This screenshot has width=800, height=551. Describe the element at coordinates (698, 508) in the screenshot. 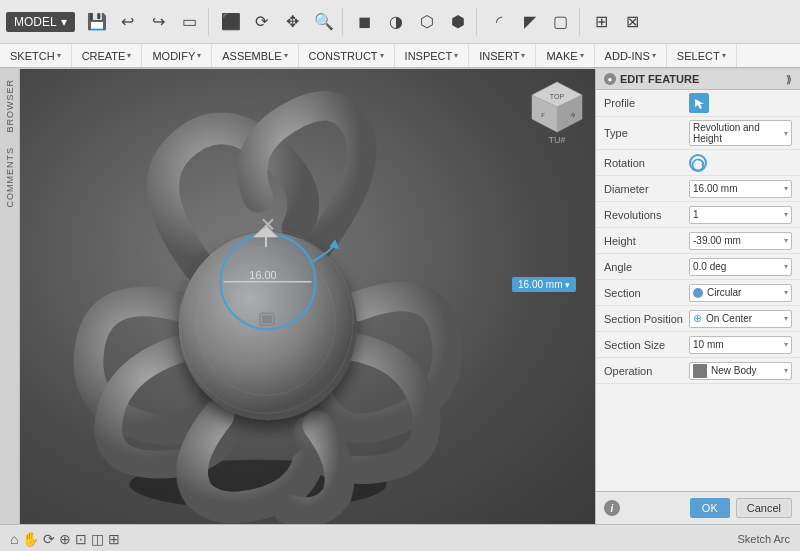

I see `panel-footer: i OK Cancel` at that location.